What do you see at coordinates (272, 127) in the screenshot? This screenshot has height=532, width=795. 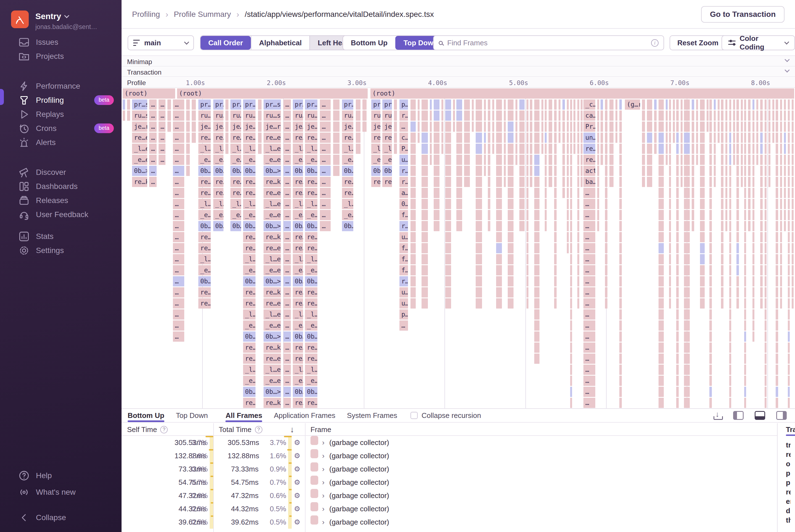 I see `flamegraph-frame: je…r` at bounding box center [272, 127].